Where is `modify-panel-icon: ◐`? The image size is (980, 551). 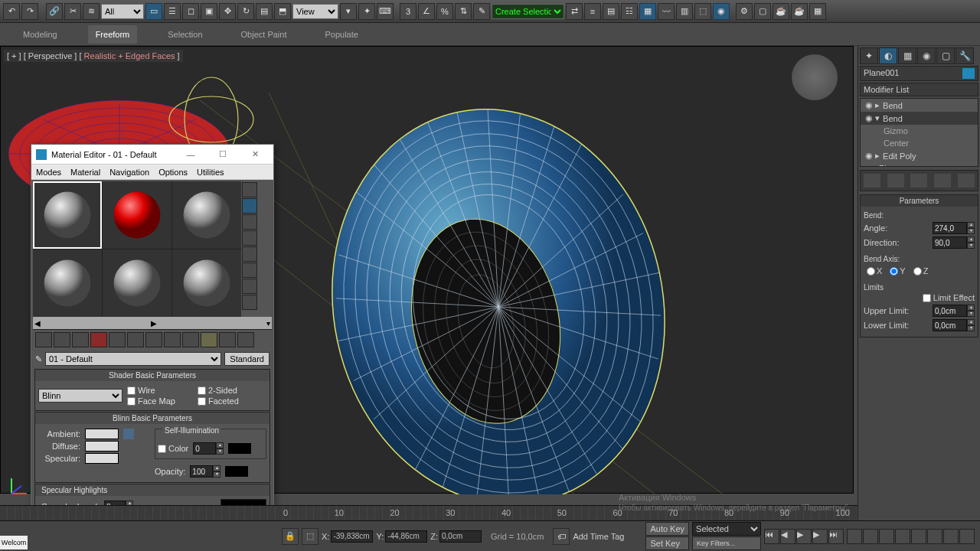 modify-panel-icon: ◐ is located at coordinates (888, 56).